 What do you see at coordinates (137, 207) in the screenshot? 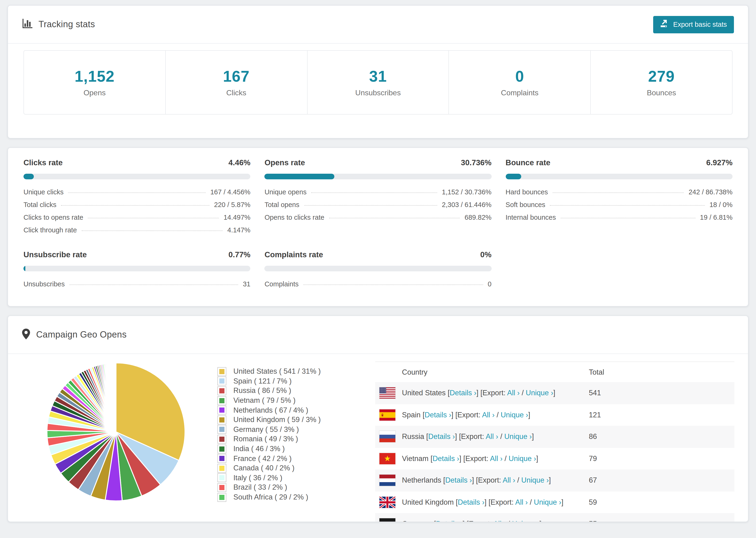
I see `rate-row-total-clicks: Total clicks 220 / 5.87%` at bounding box center [137, 207].